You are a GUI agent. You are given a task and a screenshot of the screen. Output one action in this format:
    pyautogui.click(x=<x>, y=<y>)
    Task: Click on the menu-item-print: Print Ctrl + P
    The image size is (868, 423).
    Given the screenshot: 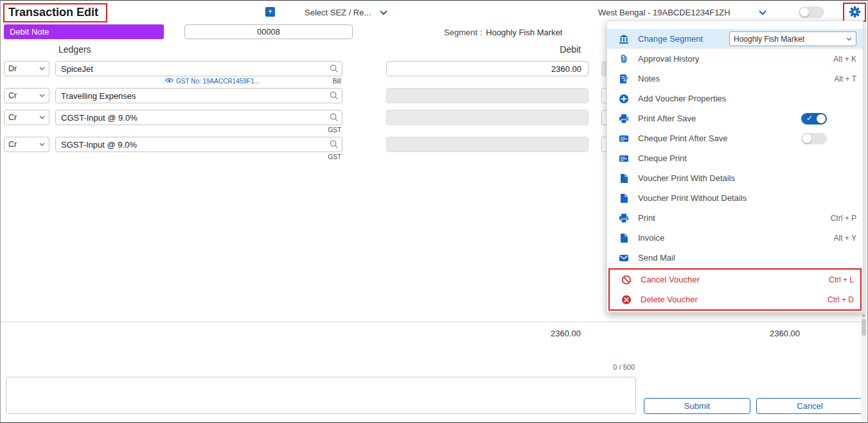 What is the action you would take?
    pyautogui.click(x=735, y=218)
    